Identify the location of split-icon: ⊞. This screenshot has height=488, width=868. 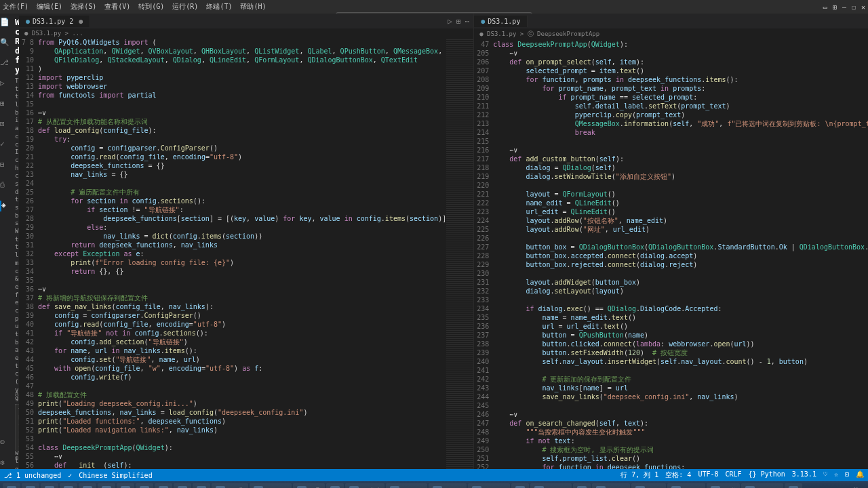
(835, 7).